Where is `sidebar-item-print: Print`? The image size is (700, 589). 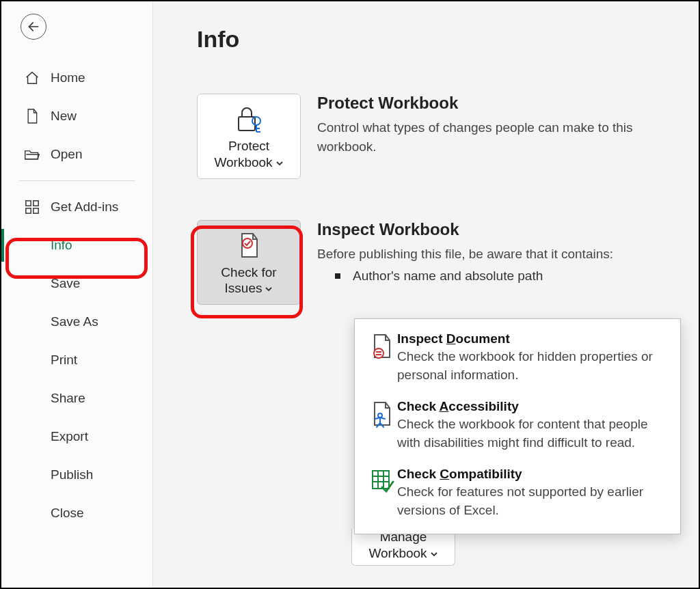
sidebar-item-print: Print is located at coordinates (77, 360).